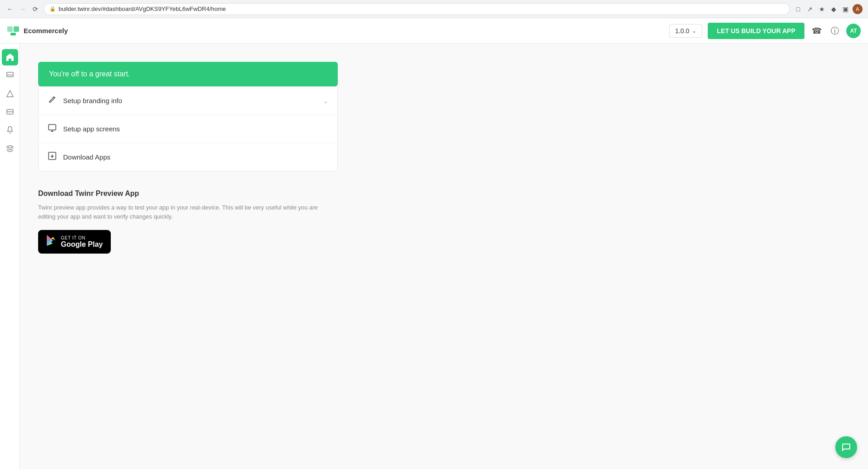 Image resolution: width=868 pixels, height=469 pixels. What do you see at coordinates (196, 129) in the screenshot?
I see `setup-item-screens-label: Setup app screens` at bounding box center [196, 129].